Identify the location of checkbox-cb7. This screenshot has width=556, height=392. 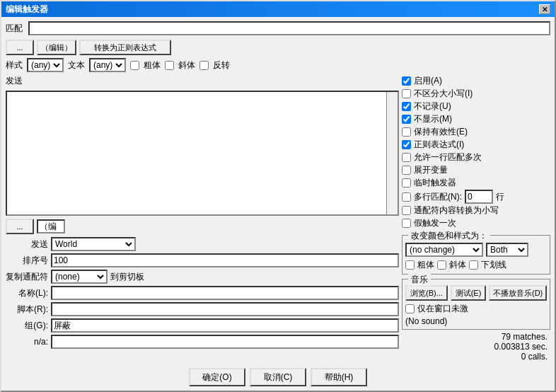
(406, 157).